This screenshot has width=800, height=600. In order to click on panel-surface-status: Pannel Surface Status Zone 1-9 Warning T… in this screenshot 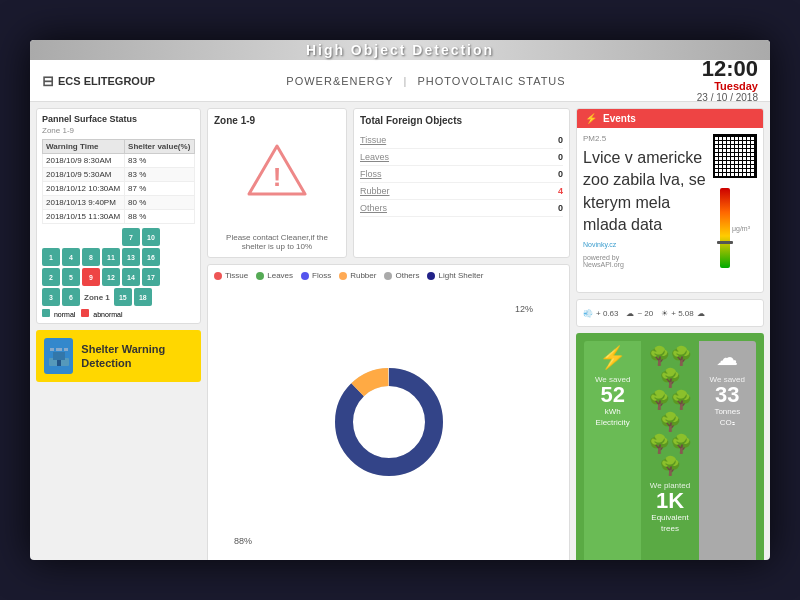, I will do `click(118, 216)`.